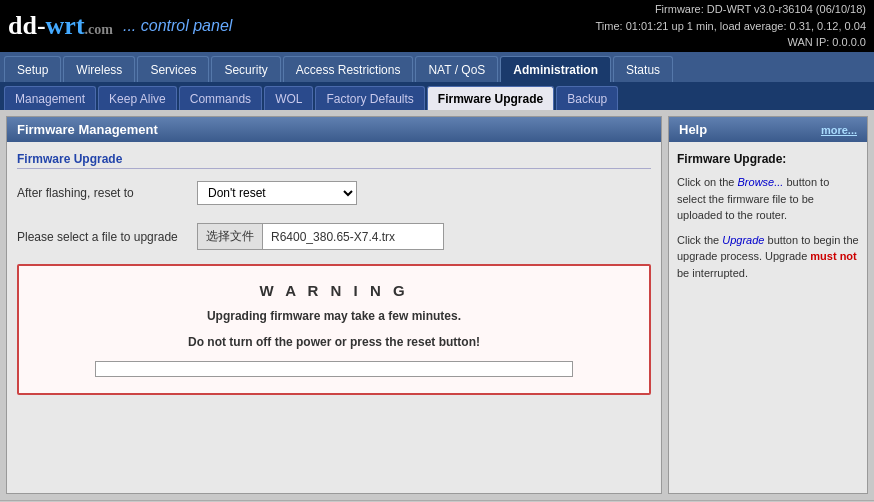  Describe the element at coordinates (120, 26) in the screenshot. I see `logo-area: dd-wrt.com ... control panel` at that location.